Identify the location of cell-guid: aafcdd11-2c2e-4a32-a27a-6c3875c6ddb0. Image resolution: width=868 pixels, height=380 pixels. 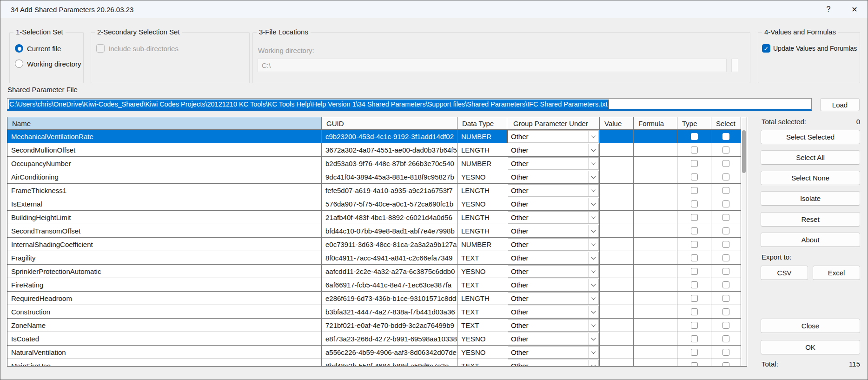
(390, 271).